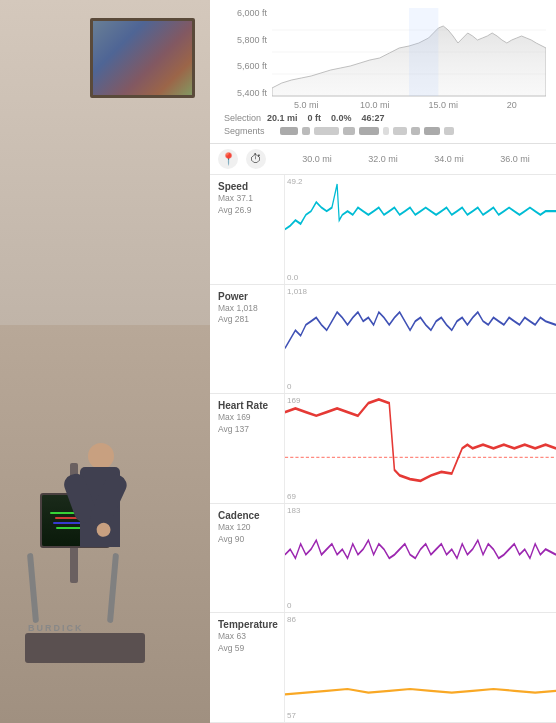  Describe the element at coordinates (512, 105) in the screenshot. I see `x-label-4: 20` at that location.